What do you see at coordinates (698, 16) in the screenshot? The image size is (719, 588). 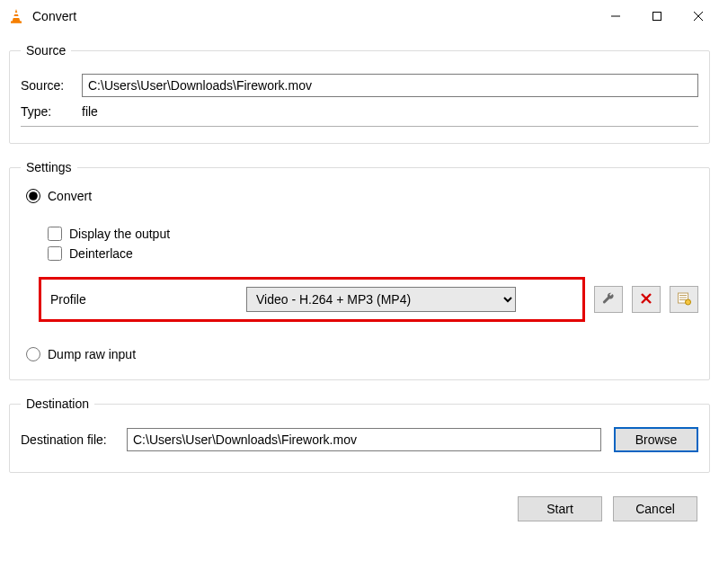 I see `close-button` at bounding box center [698, 16].